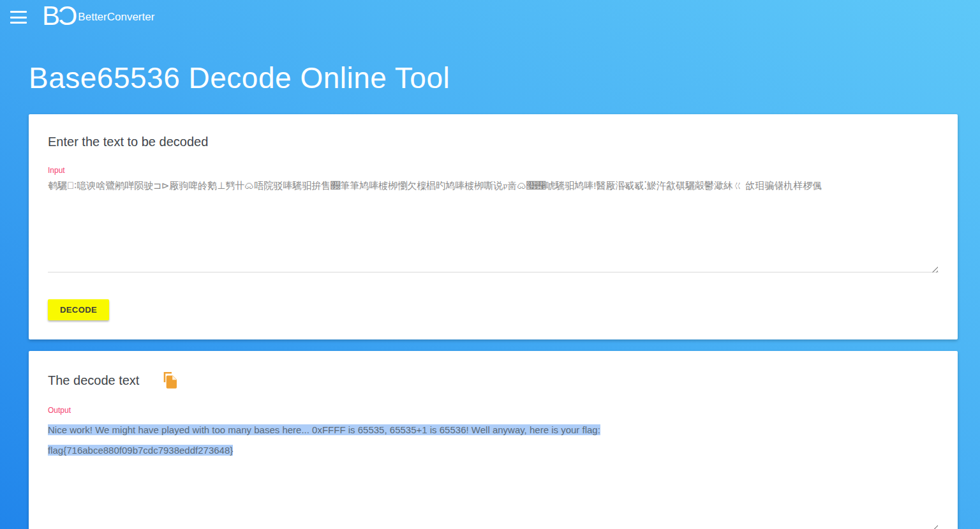 This screenshot has width=980, height=529. Describe the element at coordinates (493, 430) in the screenshot. I see `output-line: Nice work! We might have played with too…` at that location.